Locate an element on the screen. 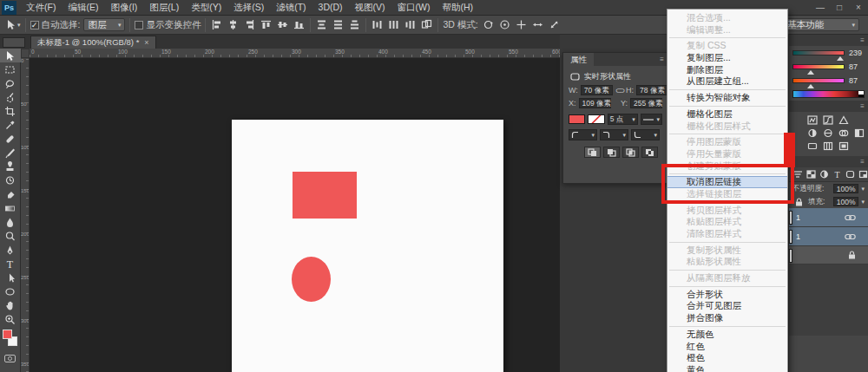  corner-radius-control-3: ▾ is located at coordinates (646, 135).